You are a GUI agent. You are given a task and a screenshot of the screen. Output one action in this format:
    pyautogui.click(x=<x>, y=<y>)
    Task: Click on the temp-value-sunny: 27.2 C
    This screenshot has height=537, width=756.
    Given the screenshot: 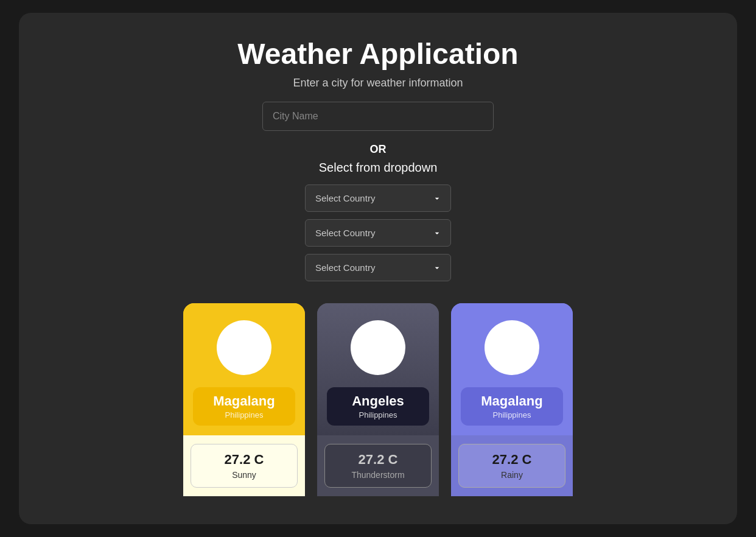 What is the action you would take?
    pyautogui.click(x=244, y=460)
    